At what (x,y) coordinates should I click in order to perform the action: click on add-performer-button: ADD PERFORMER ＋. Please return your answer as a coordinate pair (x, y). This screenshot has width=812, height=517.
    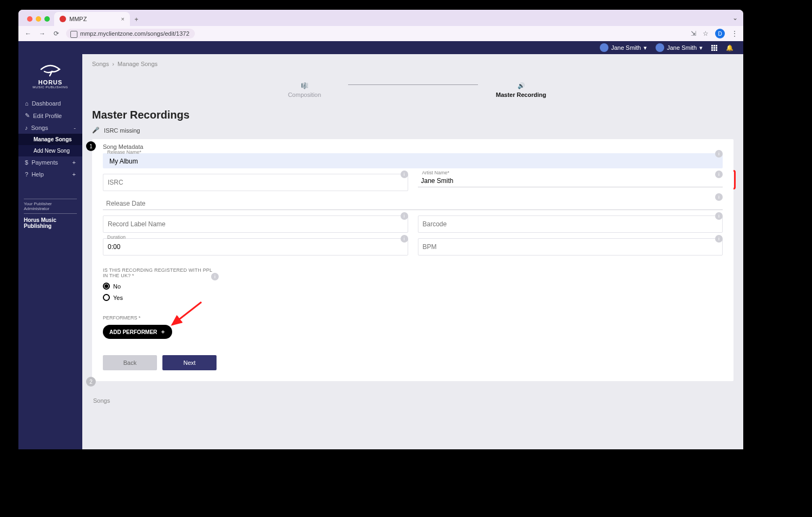
    Looking at the image, I should click on (137, 332).